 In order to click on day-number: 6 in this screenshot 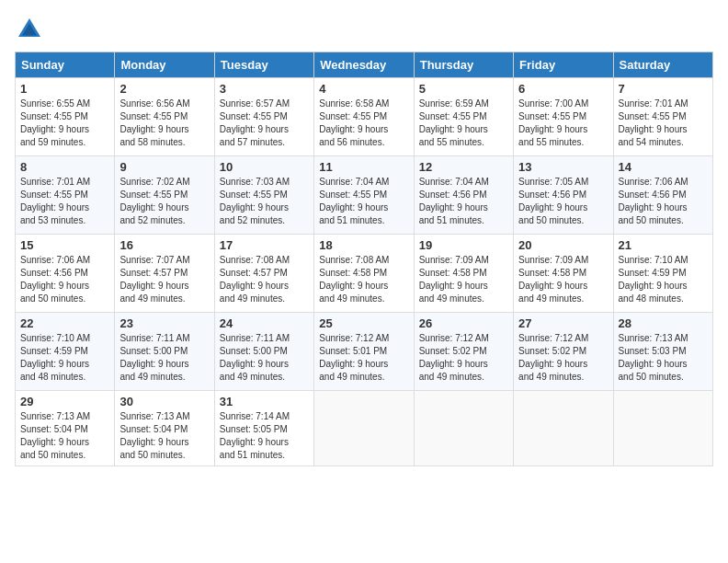, I will do `click(563, 88)`.